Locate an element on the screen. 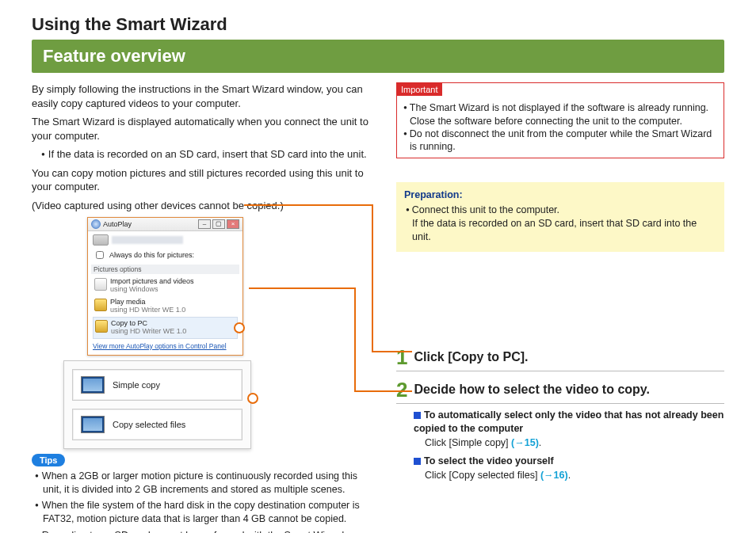 The width and height of the screenshot is (756, 533). intro-paragraph-3: You can copy motion pictures and still p… is located at coordinates (202, 181).